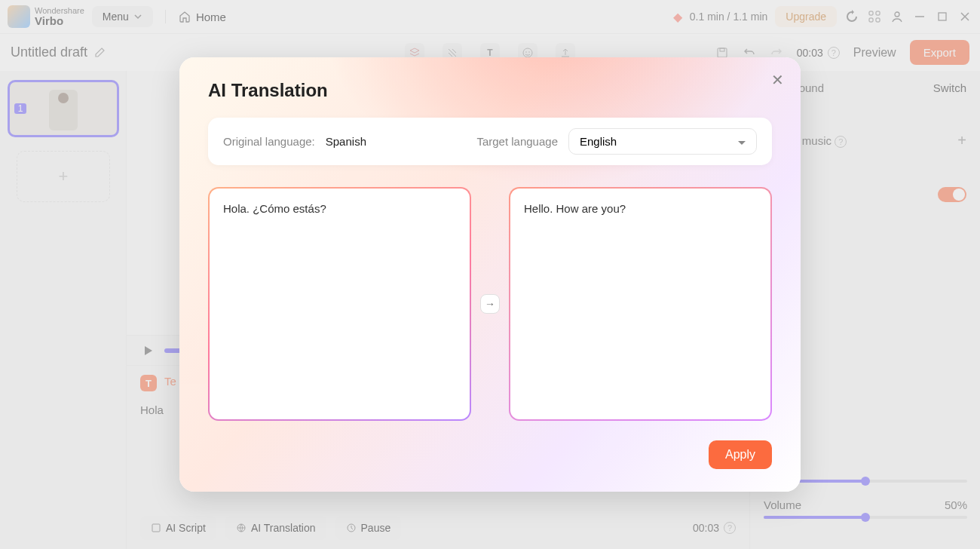 This screenshot has height=549, width=980. What do you see at coordinates (490, 142) in the screenshot?
I see `language-bar: Original language: Spanish Target langua…` at bounding box center [490, 142].